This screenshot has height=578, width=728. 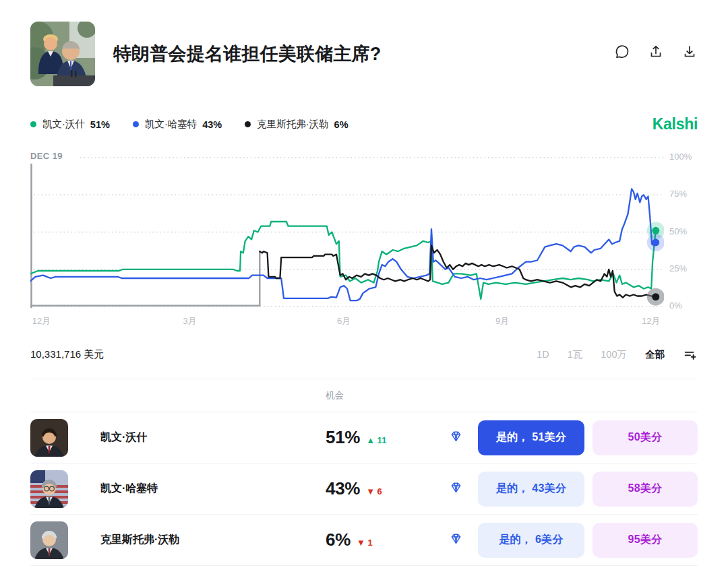 I want to click on header-actions, so click(x=656, y=52).